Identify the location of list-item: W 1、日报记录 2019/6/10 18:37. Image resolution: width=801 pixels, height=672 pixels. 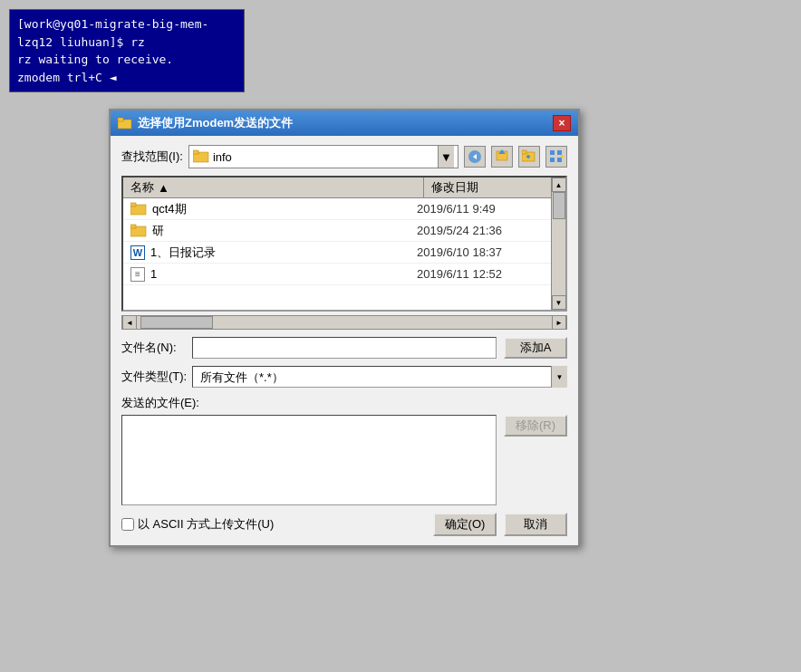
(337, 253).